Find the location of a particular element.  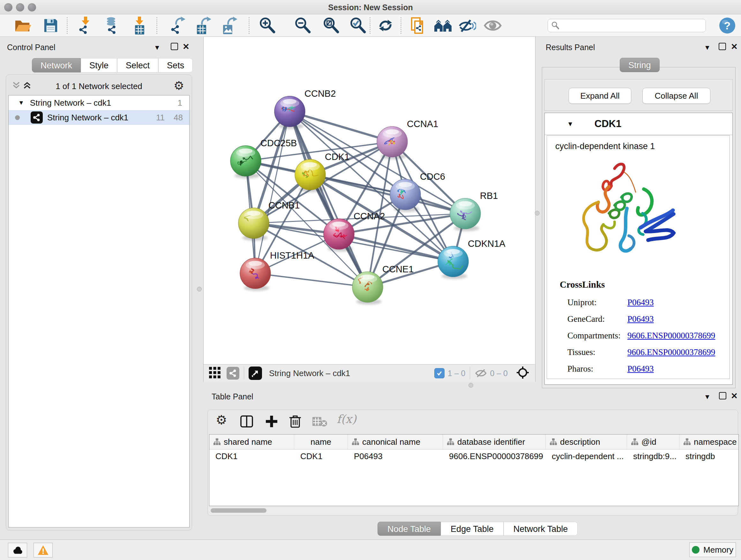

edge-CCNB2-CCNE1 is located at coordinates (329, 199).